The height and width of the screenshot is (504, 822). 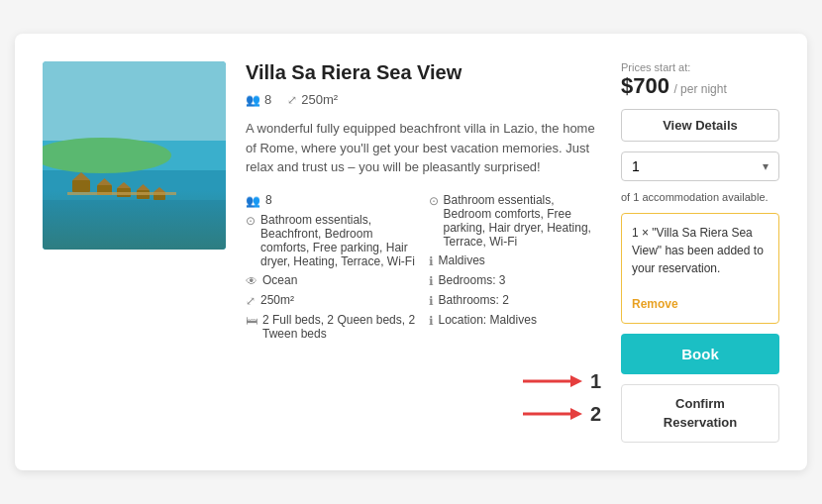 I want to click on price-per: / per night, so click(x=699, y=89).